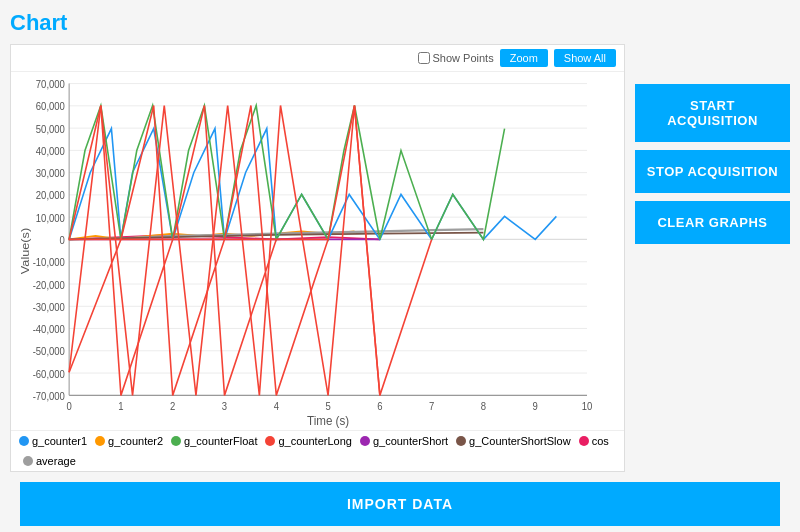  Describe the element at coordinates (100, 441) in the screenshot. I see `legend-dot-g-counter2` at that location.